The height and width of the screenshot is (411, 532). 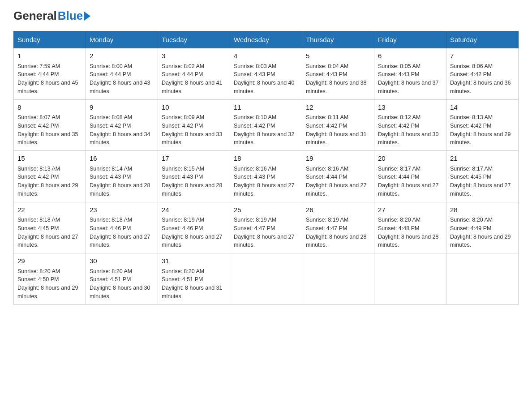 I want to click on day-info: Sunrise: 8:19 AMSunset: 4:46 PMDaylight:…, so click(x=192, y=232).